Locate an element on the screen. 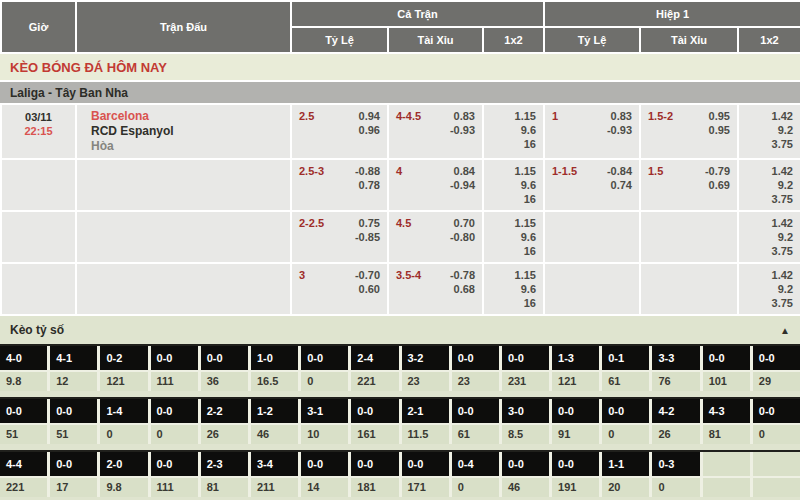  score-cell: 3-0 is located at coordinates (526, 411).